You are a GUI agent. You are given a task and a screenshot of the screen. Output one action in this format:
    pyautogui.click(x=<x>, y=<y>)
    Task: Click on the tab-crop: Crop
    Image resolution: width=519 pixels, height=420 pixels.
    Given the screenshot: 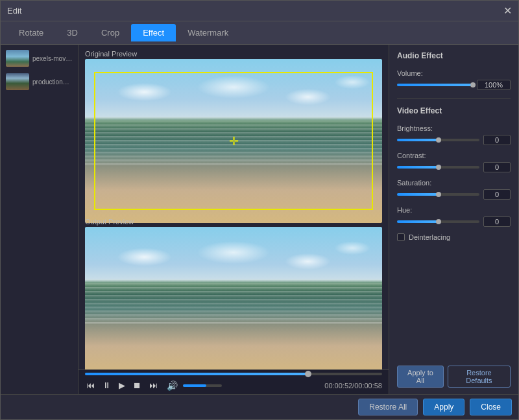 What is the action you would take?
    pyautogui.click(x=110, y=32)
    